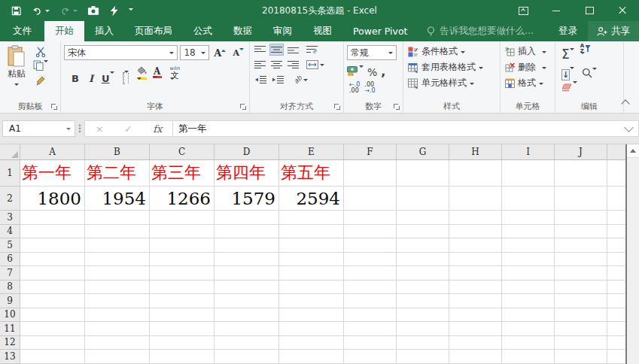 The image size is (639, 364). Describe the element at coordinates (572, 56) in the screenshot. I see `autosum-caret-icon` at that location.